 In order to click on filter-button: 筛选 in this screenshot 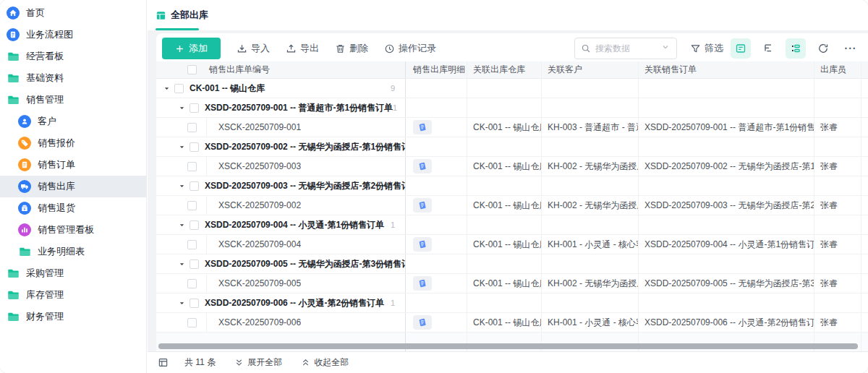, I will do `click(707, 48)`.